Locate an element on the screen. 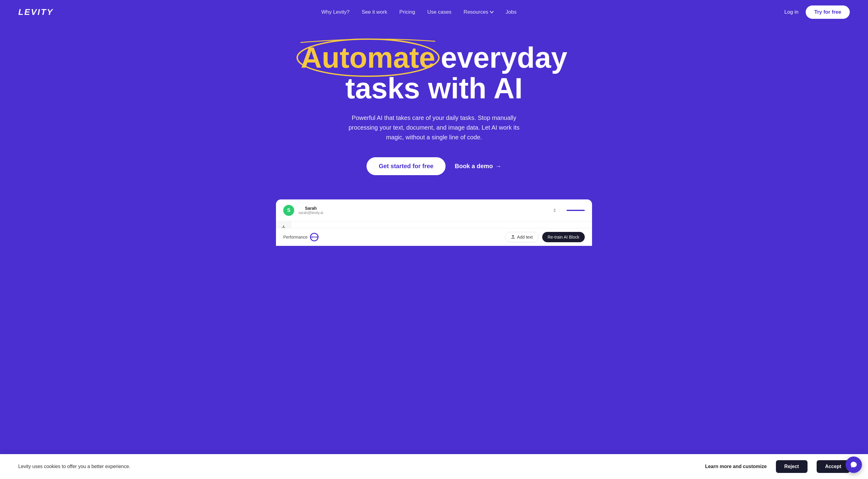 This screenshot has height=479, width=868. cookie-actions: Learn more and customize Reject Accept is located at coordinates (778, 467).